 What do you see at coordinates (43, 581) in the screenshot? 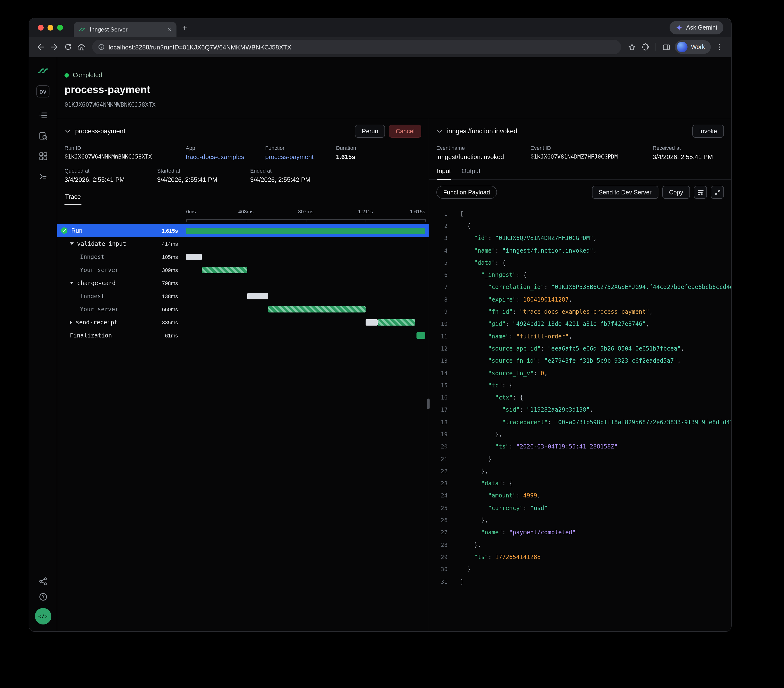
I see `share-button` at bounding box center [43, 581].